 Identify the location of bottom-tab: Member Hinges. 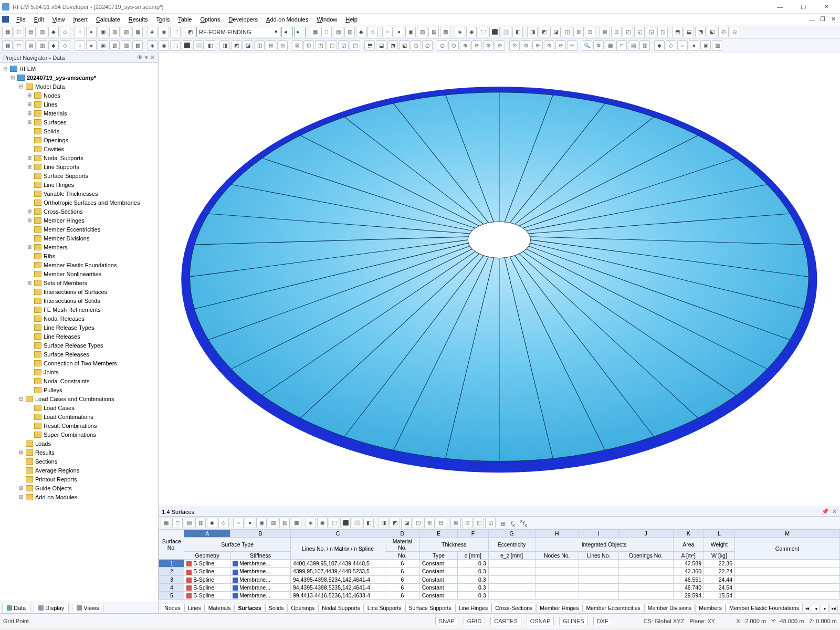
(559, 608).